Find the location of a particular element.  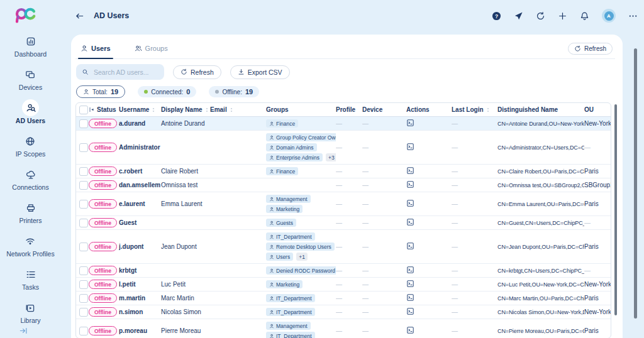

table-row: Offlinen.simonNicolas SimonIT_Department… is located at coordinates (343, 312).